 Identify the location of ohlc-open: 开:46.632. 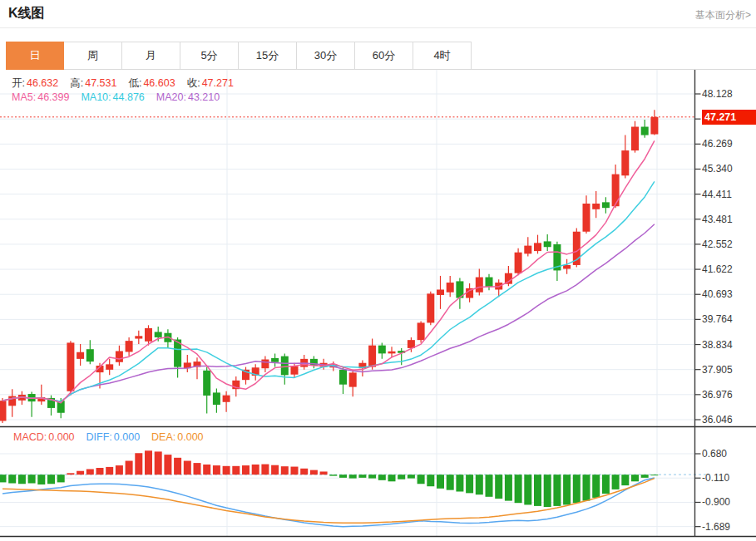
(35, 83).